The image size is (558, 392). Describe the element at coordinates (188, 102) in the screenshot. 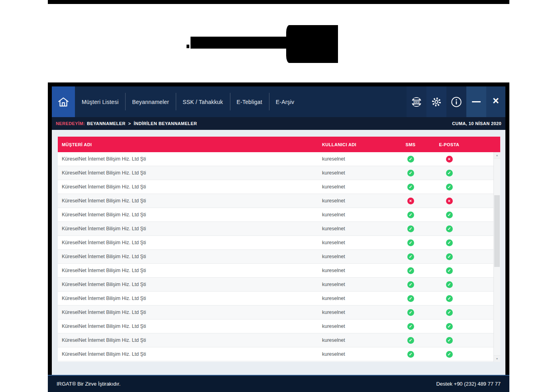

I see `nav-tabs: Müşteri Listesi Beyannameler SSK / Tahak…` at that location.